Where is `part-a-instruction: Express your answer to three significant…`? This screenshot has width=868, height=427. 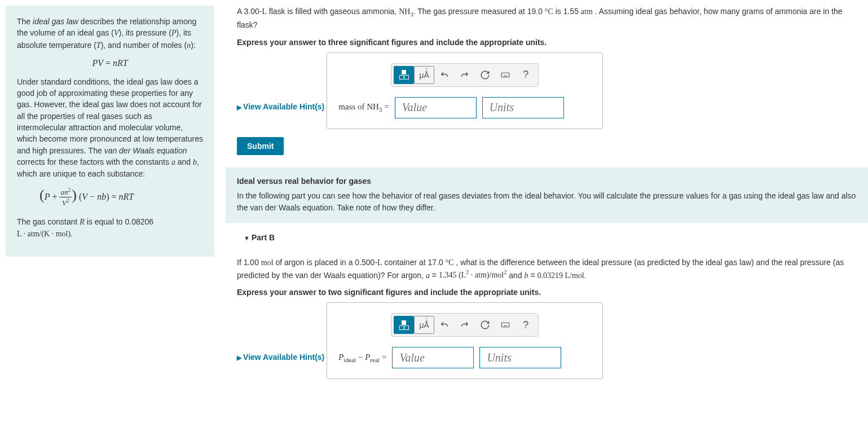 part-a-instruction: Express your answer to three significant… is located at coordinates (547, 42).